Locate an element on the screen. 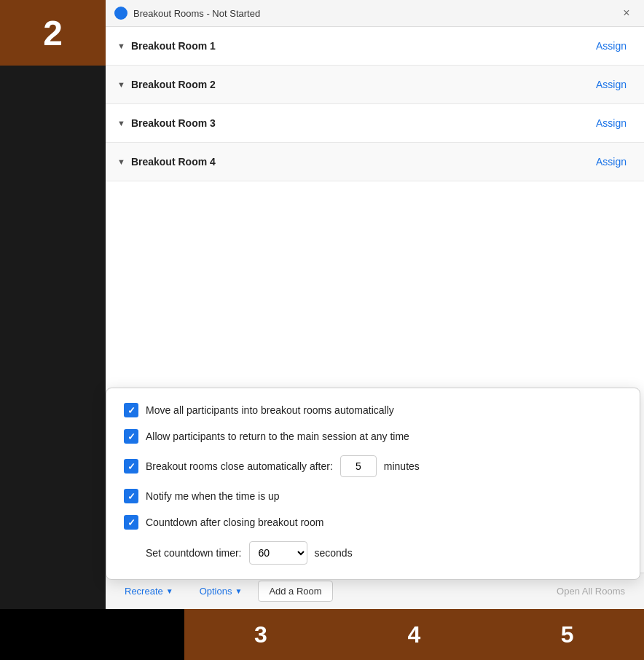 This screenshot has height=660, width=644. countdown-select: 30 60 90 120 is located at coordinates (278, 553).